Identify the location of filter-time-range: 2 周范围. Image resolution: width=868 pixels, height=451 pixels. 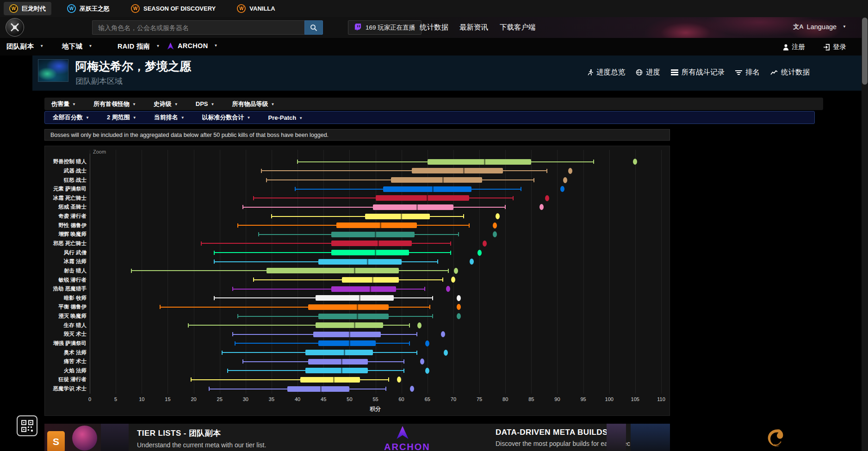
(122, 117).